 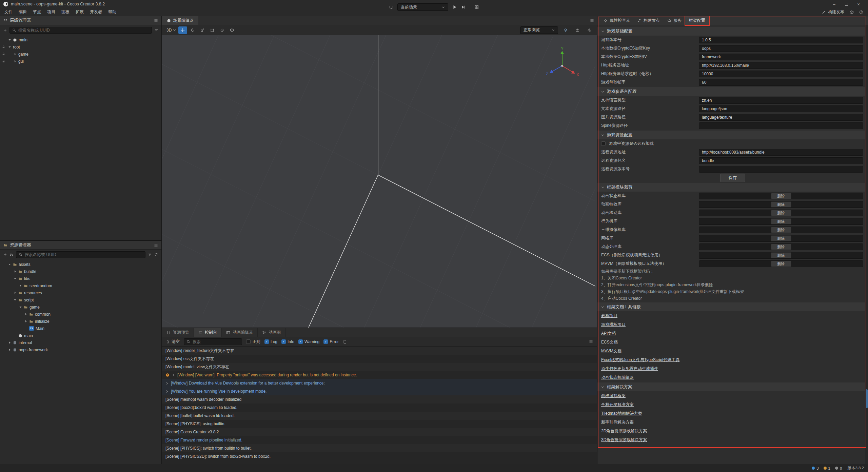 What do you see at coordinates (379, 448) in the screenshot?
I see `console-message: [Scene] [PHYSICS]: switch from builtin t…` at bounding box center [379, 448].